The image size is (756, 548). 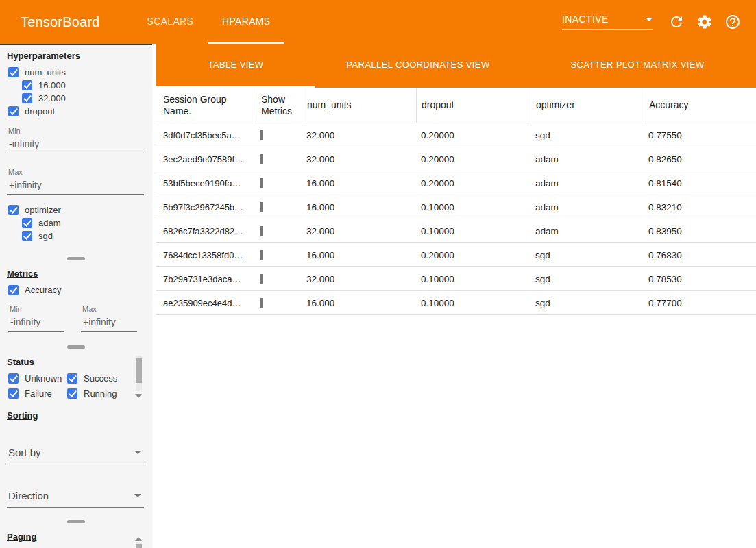 What do you see at coordinates (14, 290) in the screenshot?
I see `accuracy-checkbox` at bounding box center [14, 290].